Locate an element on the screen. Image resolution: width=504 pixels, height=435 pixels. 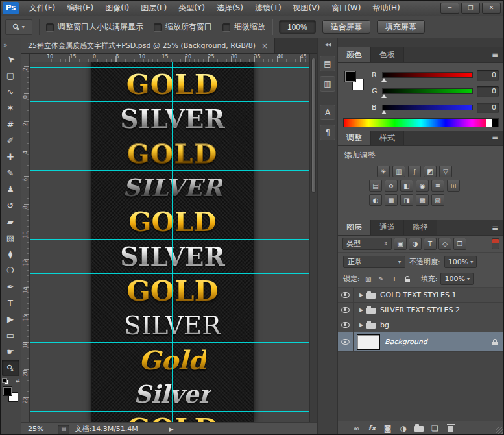
new-adjustment-layer-icon: ◑ is located at coordinates (403, 429).